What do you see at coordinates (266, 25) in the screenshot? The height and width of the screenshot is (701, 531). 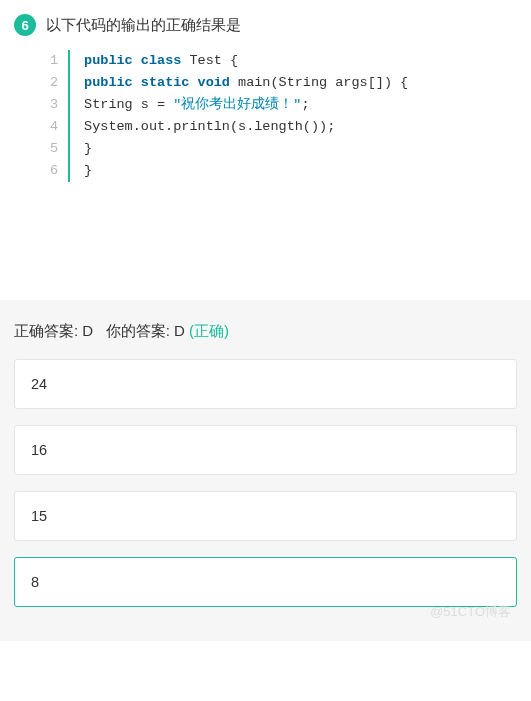 I see `question-header: 6 以下代码的输出的正确结果是` at bounding box center [266, 25].